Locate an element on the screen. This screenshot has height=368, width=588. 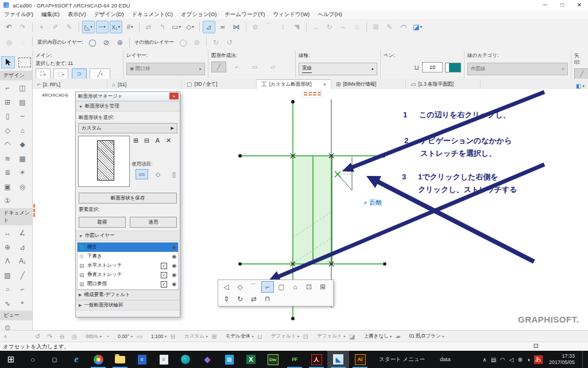
pickup-button: 取得 is located at coordinates (102, 222).